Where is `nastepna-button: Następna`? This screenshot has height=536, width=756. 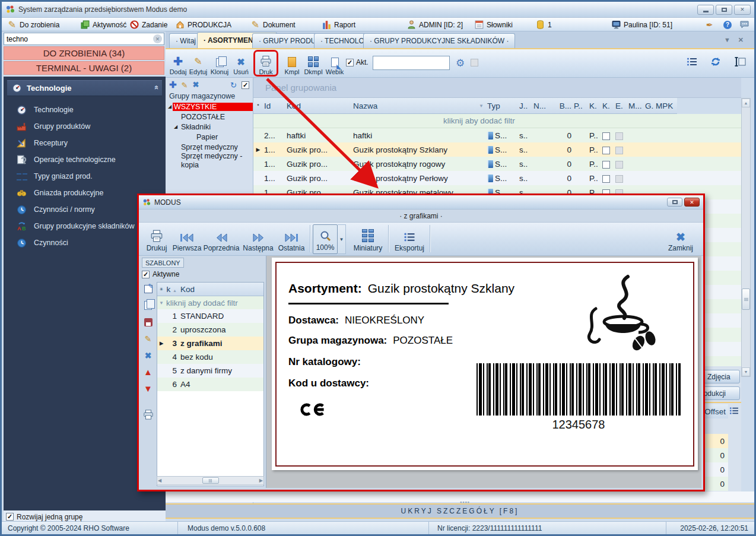 nastepna-button: Następna is located at coordinates (258, 239).